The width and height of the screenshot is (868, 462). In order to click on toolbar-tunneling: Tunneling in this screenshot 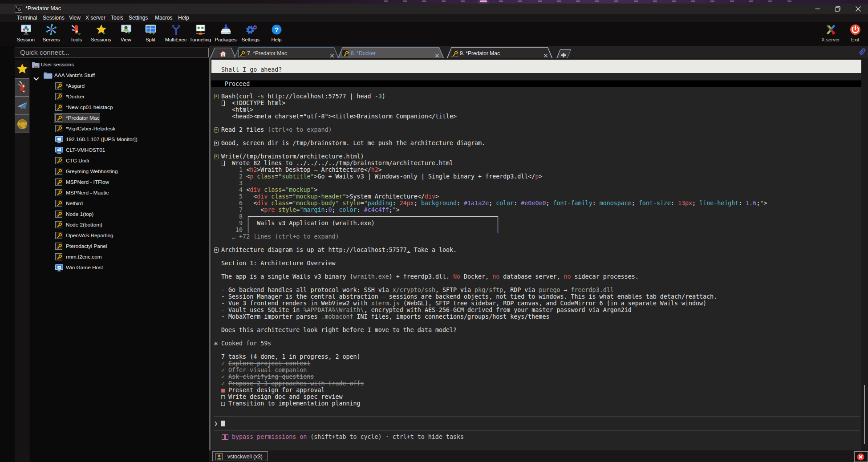, I will do `click(200, 34)`.